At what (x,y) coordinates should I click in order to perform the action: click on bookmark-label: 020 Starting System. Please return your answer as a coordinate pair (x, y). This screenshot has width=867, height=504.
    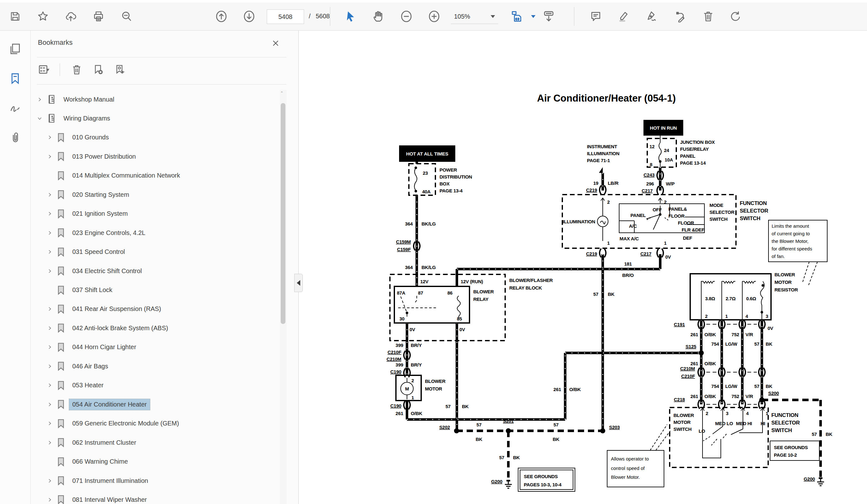
    Looking at the image, I should click on (101, 195).